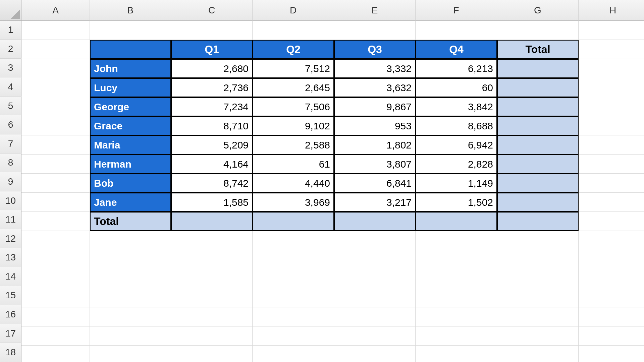 This screenshot has width=644, height=362. Describe the element at coordinates (456, 164) in the screenshot. I see `cell-f8-value: 2,828` at that location.